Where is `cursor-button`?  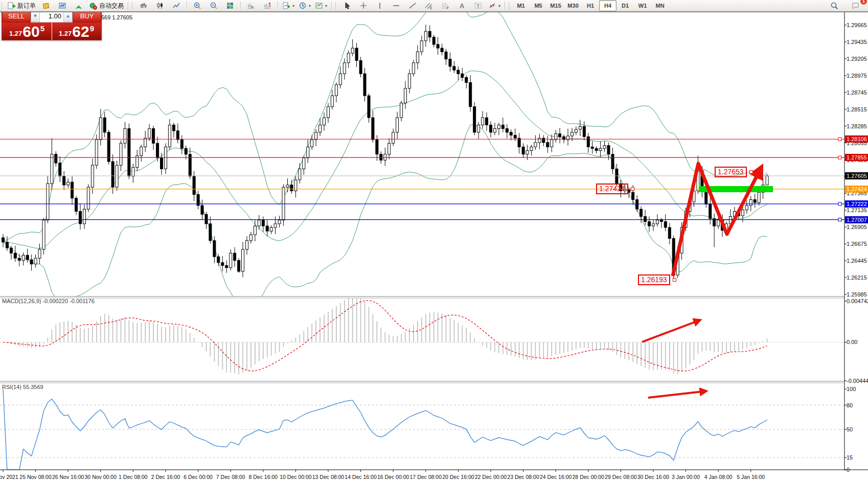 cursor-button is located at coordinates (347, 6).